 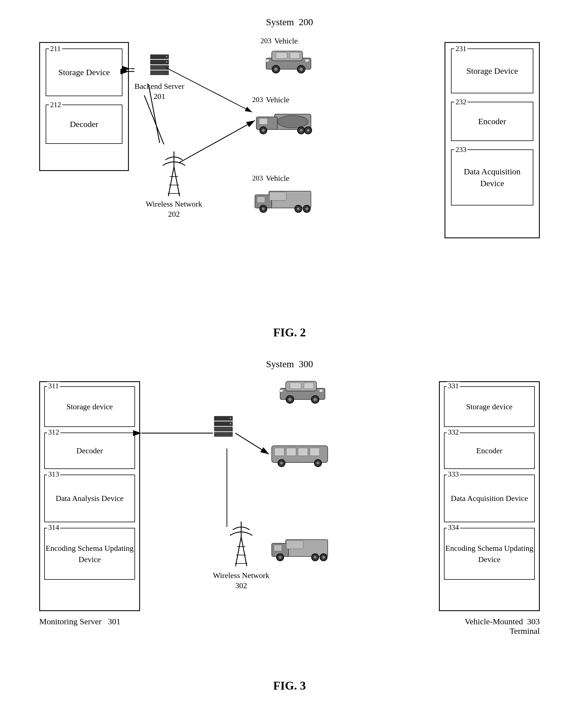 What do you see at coordinates (290, 686) in the screenshot?
I see `fig3-label: FIG. 3` at bounding box center [290, 686].